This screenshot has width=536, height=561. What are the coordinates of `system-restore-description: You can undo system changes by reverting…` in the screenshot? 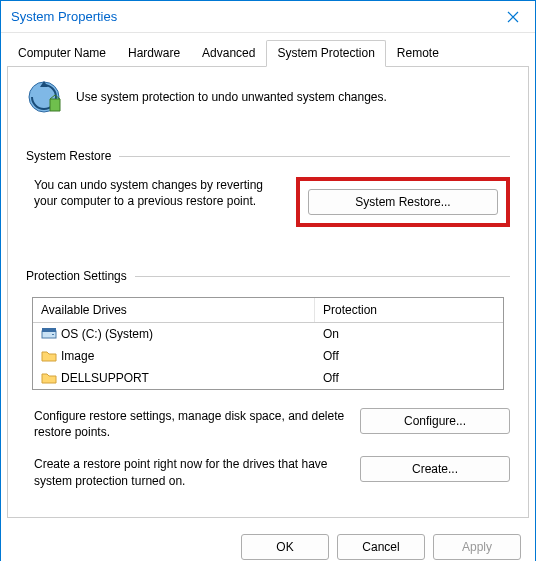 It's located at (154, 193).